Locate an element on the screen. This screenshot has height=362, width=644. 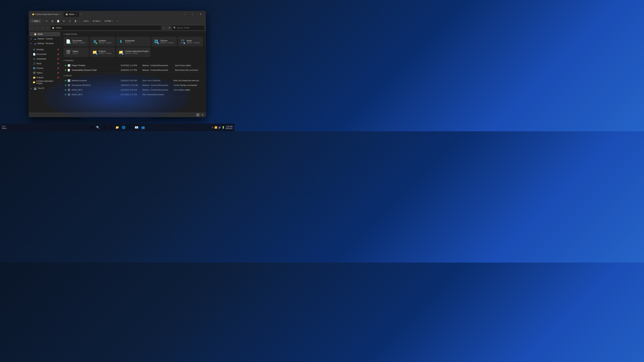
add-tab-button: + is located at coordinates (81, 14).